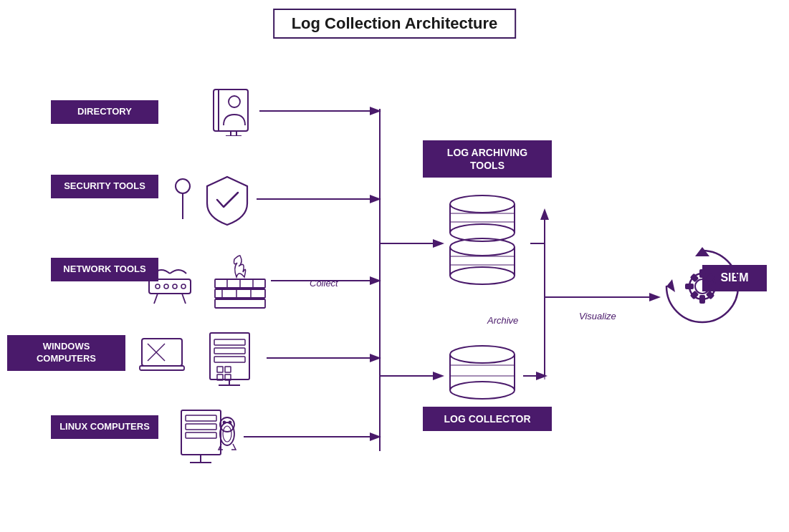  Describe the element at coordinates (233, 112) in the screenshot. I see `directory-icon` at that location.